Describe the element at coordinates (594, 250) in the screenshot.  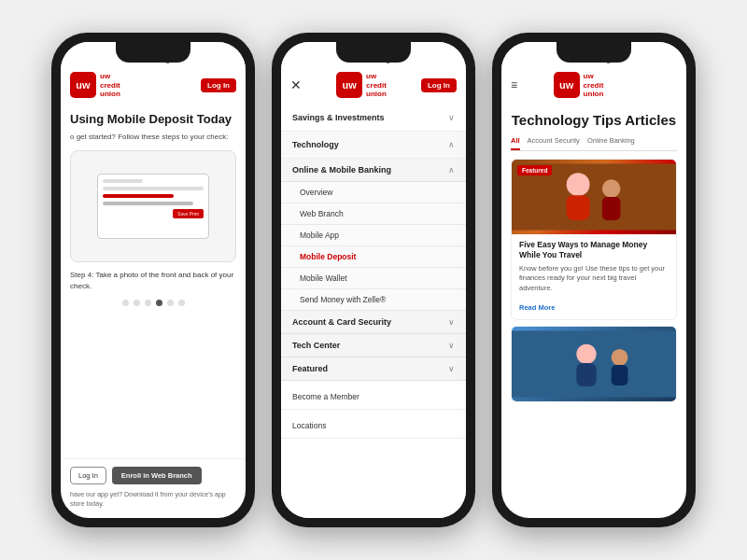
I see `article-card-title-1: Five Easy Ways to Manage Money While You…` at that location.